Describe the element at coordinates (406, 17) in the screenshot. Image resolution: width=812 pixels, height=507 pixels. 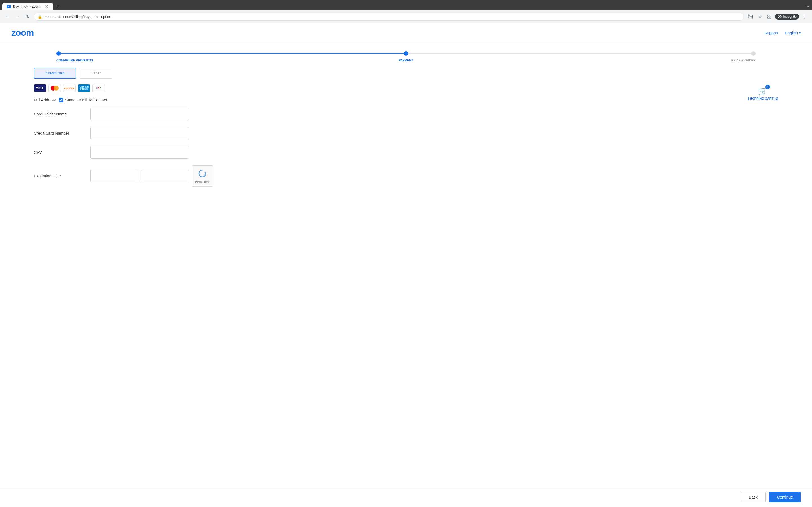
I see `browser-nav: ← → ↻ 🔒 zoom.us/account/billing/buy_subs…` at that location.